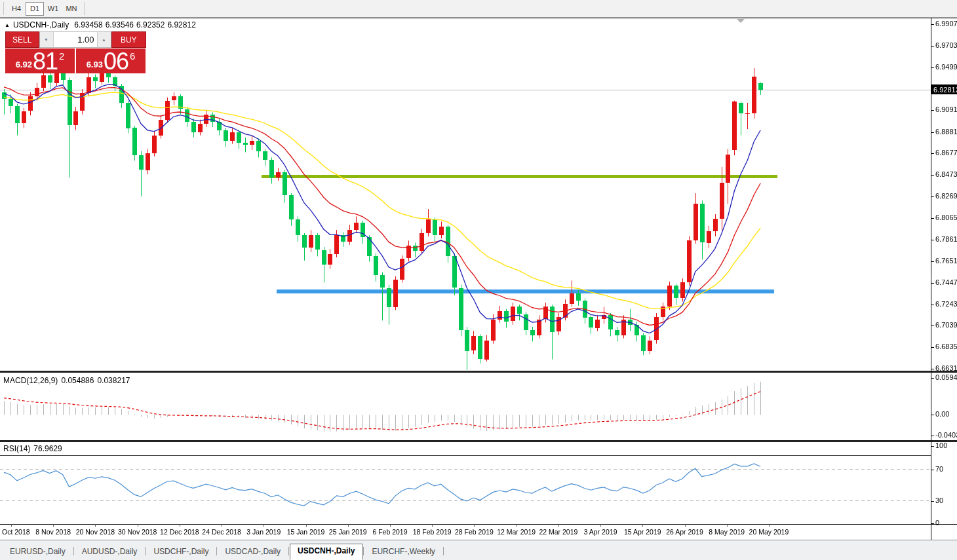 The image size is (957, 560). Describe the element at coordinates (138, 532) in the screenshot. I see `date-tick-label: 30 Nov 2018` at that location.